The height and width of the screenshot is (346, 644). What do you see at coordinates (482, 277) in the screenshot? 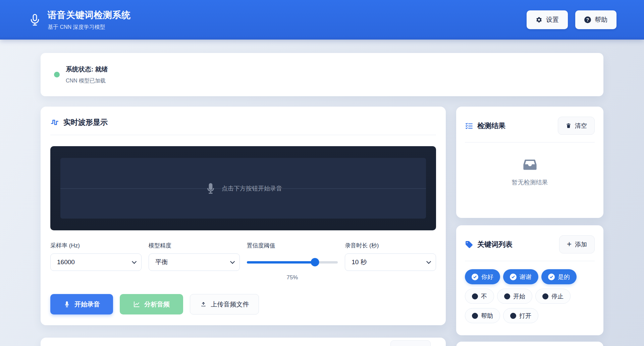
I see `keyword-chip-active: 你好` at bounding box center [482, 277].